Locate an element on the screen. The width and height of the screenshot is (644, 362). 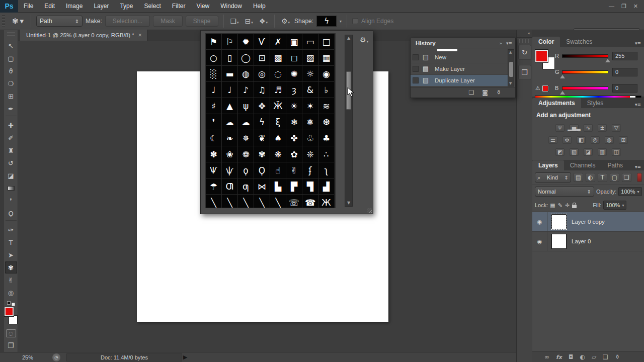
wavy-flag: ⚐ is located at coordinates (230, 42).